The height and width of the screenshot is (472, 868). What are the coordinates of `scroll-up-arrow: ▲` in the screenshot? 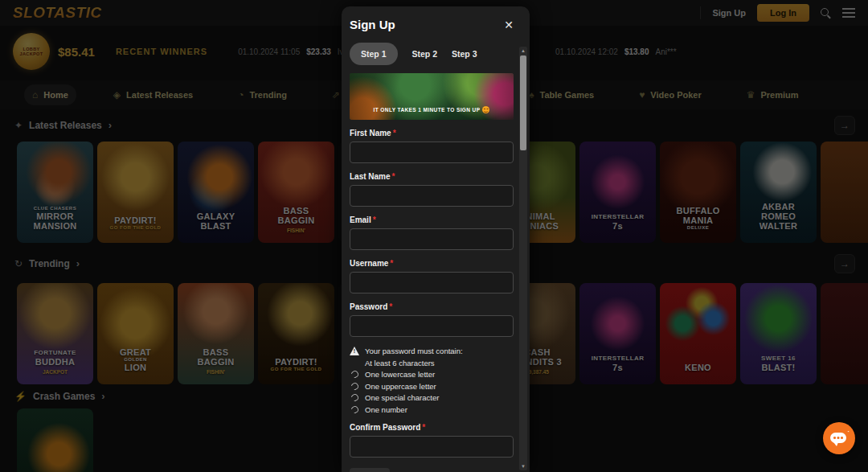 It's located at (523, 51).